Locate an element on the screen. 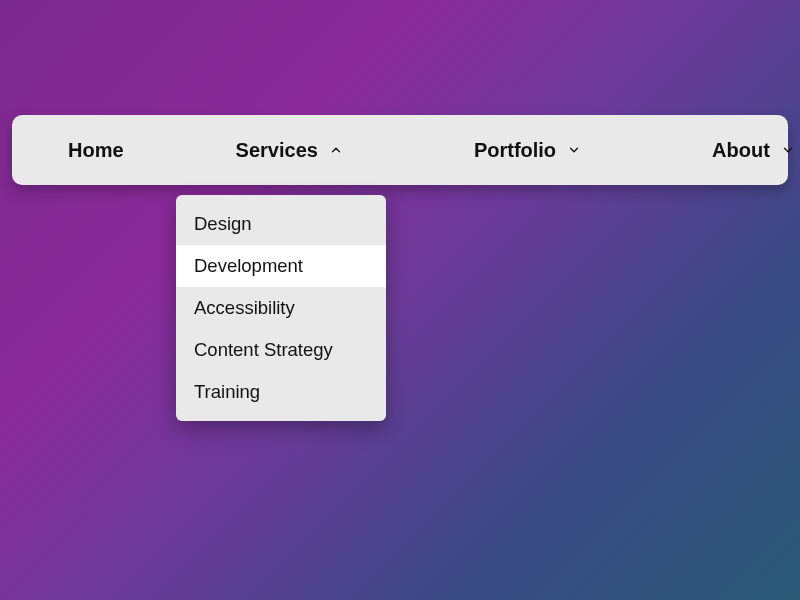 The height and width of the screenshot is (600, 800). nav-item-label: Portfolio is located at coordinates (515, 150).